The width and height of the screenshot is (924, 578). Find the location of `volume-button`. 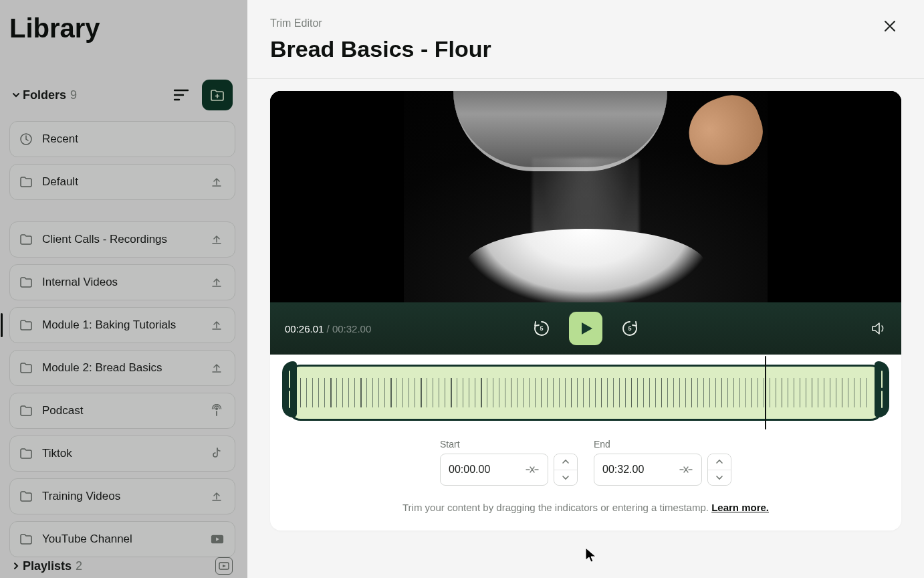

volume-button is located at coordinates (879, 328).